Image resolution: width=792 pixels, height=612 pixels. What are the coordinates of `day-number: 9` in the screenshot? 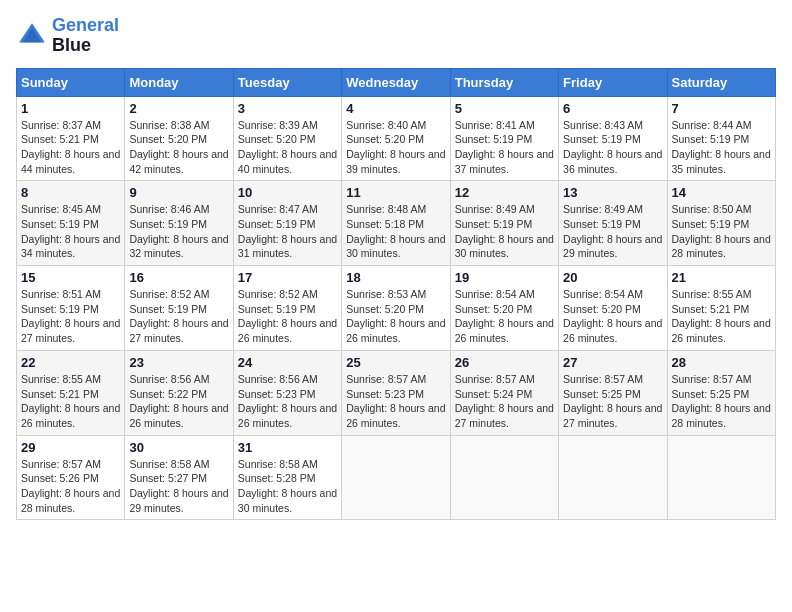 It's located at (178, 192).